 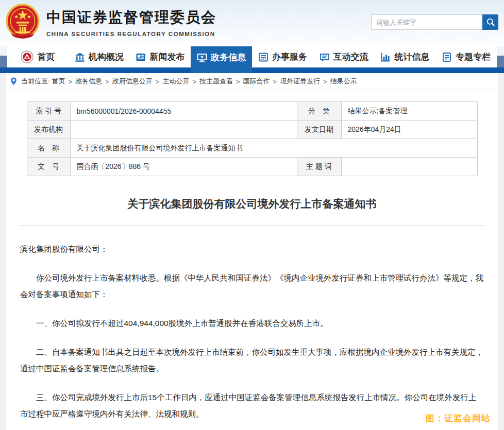 I want to click on national-emblem-icon, so click(x=23, y=22).